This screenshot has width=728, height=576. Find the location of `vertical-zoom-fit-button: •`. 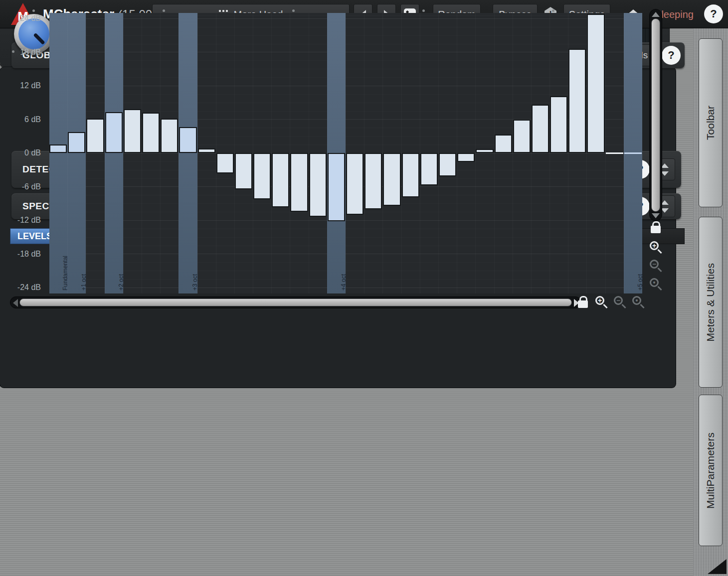

vertical-zoom-fit-button: • is located at coordinates (656, 284).